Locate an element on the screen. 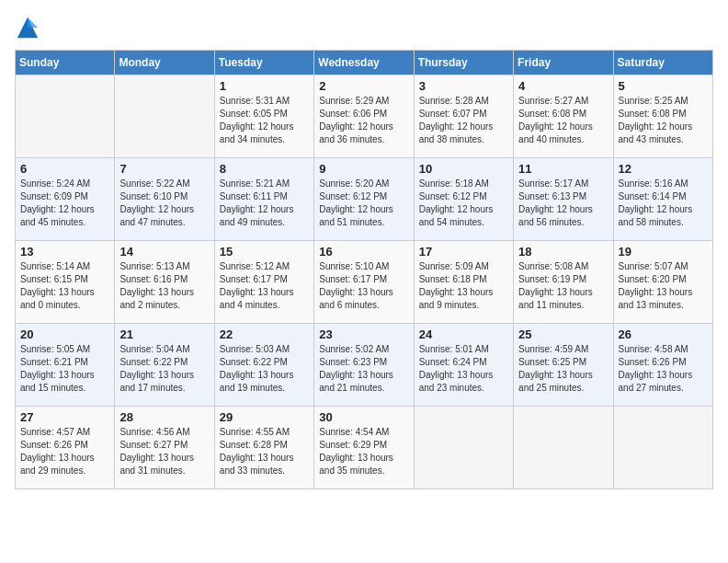  calendar-cell: 12Sunrise: 5:16 AMSunset: 6:14 PMDayligh… is located at coordinates (663, 200).